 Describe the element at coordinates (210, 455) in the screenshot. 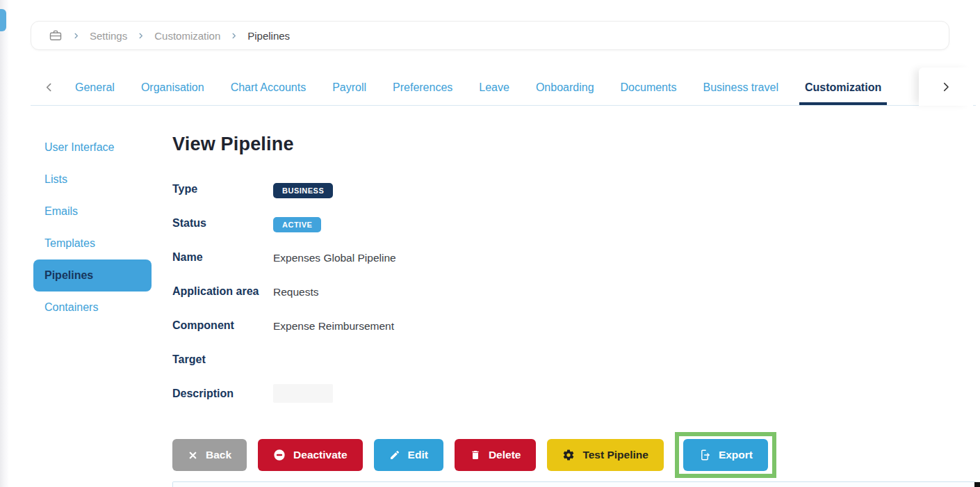

I see `back-button: Back` at that location.